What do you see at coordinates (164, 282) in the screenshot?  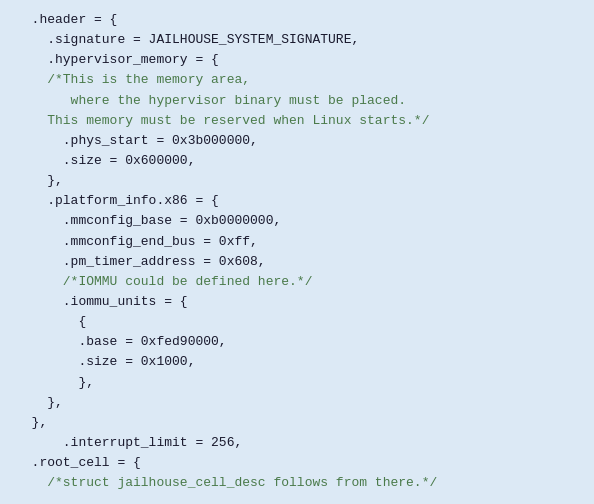 I see `code-line: /*IOMMU could be defined here.*/` at bounding box center [164, 282].